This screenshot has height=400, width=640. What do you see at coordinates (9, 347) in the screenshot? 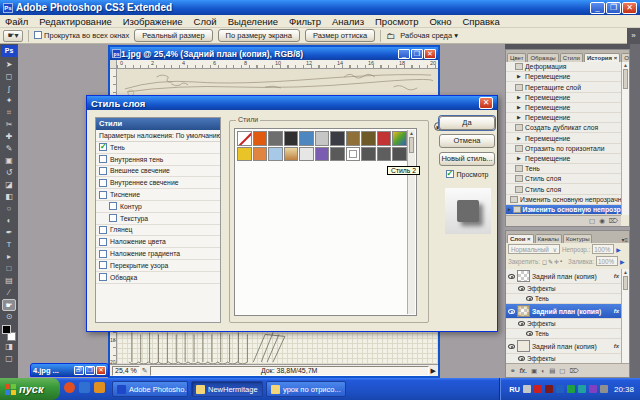
I see `quick-mask-icon: ◨` at bounding box center [9, 347].